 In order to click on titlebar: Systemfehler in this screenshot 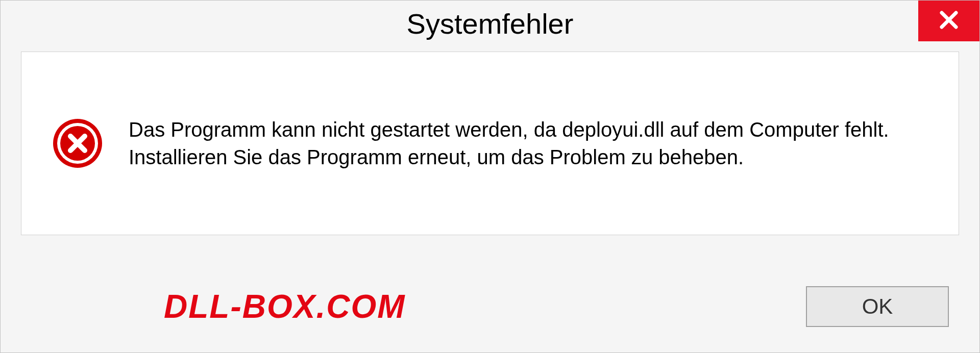, I will do `click(490, 23)`.